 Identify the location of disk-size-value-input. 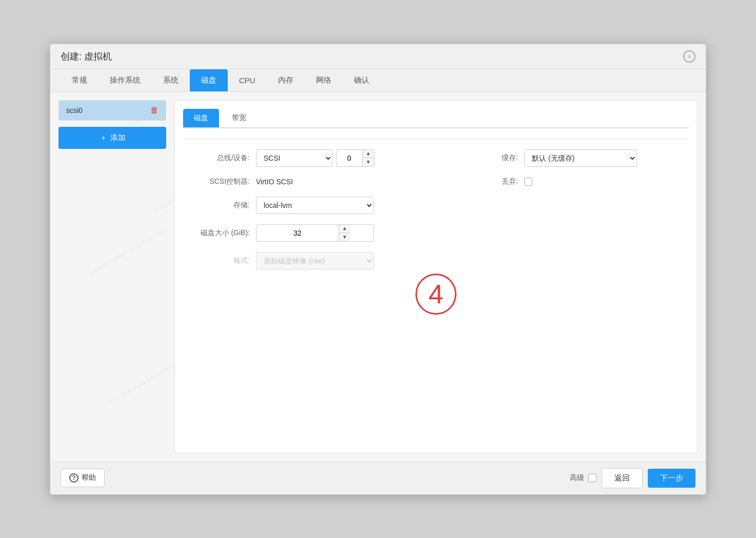
(297, 233).